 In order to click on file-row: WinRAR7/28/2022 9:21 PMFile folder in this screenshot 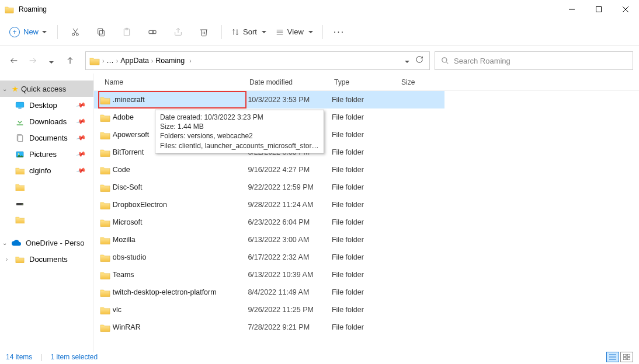, I will do `click(269, 327)`.